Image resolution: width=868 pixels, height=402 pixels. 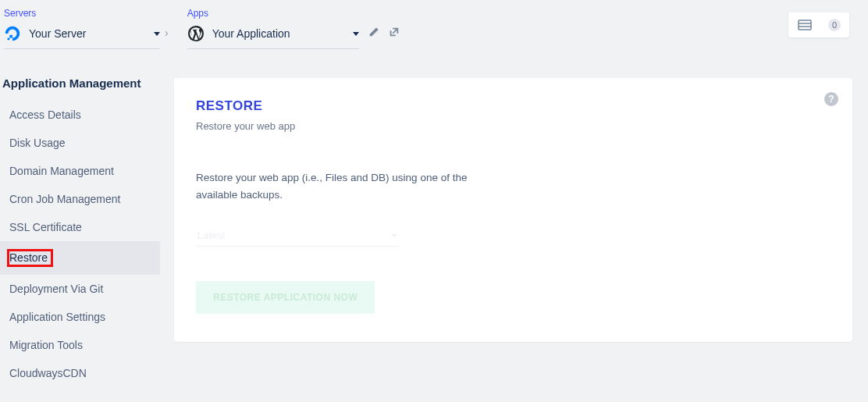 I want to click on count-badge: 0, so click(x=834, y=25).